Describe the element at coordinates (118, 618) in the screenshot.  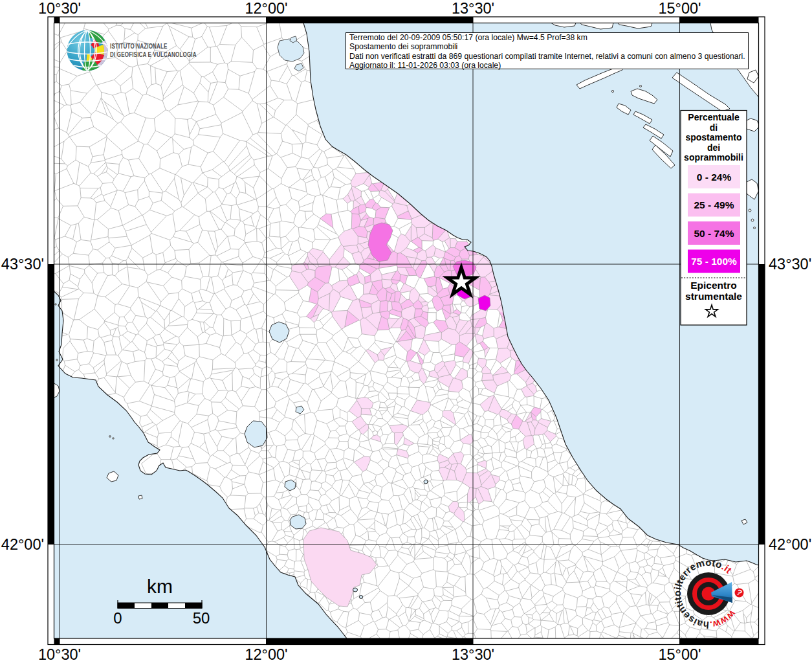
I see `svg-text: 0` at that location.